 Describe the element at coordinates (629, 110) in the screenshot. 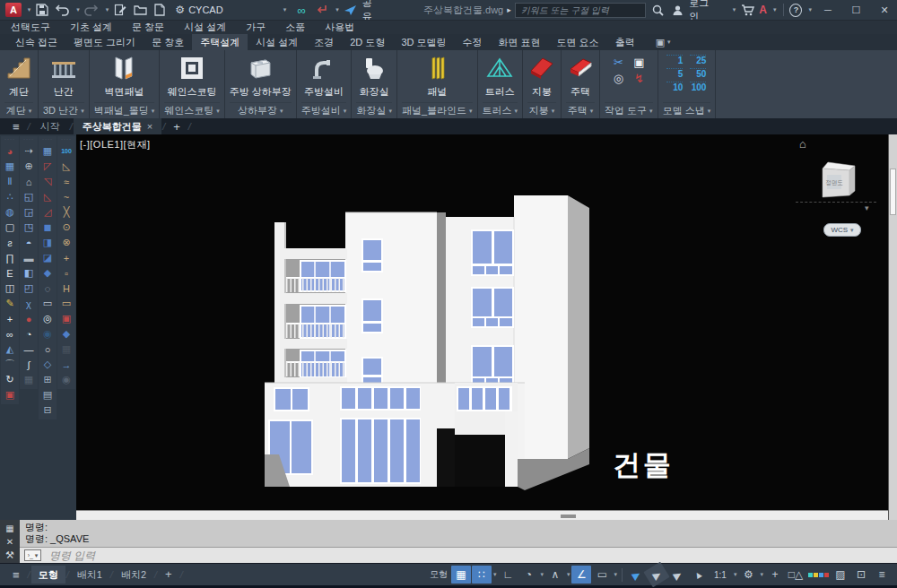

I see `ribbon-group-dropdown: 작업 도구▾` at that location.